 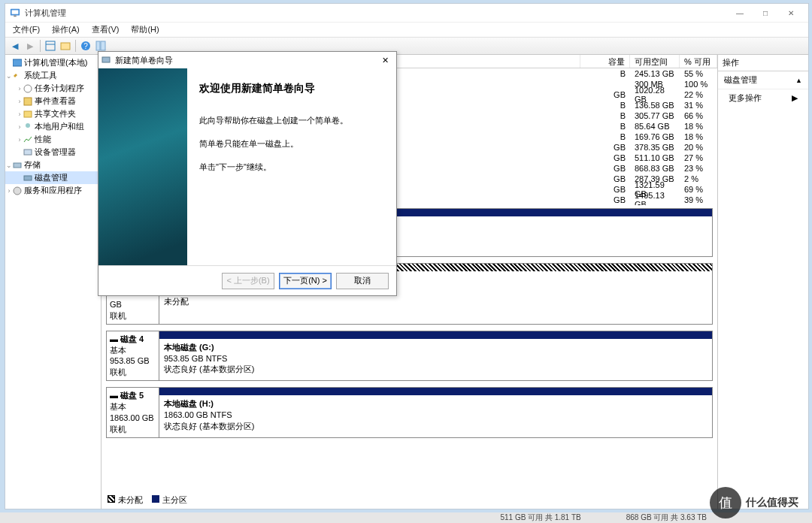 What do you see at coordinates (406, 518) in the screenshot?
I see `taskbar-fragment: 511 GB 可用 共 1.81 TB 868 GB 可用 共 3.63 TB` at bounding box center [406, 518].